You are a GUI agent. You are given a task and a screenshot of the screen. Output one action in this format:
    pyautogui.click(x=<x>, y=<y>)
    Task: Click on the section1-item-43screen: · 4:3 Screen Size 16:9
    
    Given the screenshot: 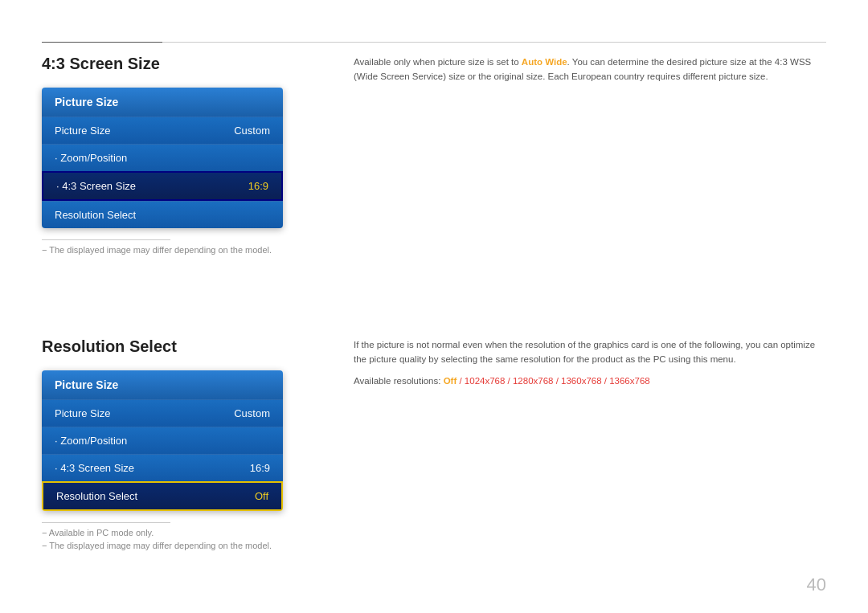 What is the action you would take?
    pyautogui.click(x=162, y=186)
    